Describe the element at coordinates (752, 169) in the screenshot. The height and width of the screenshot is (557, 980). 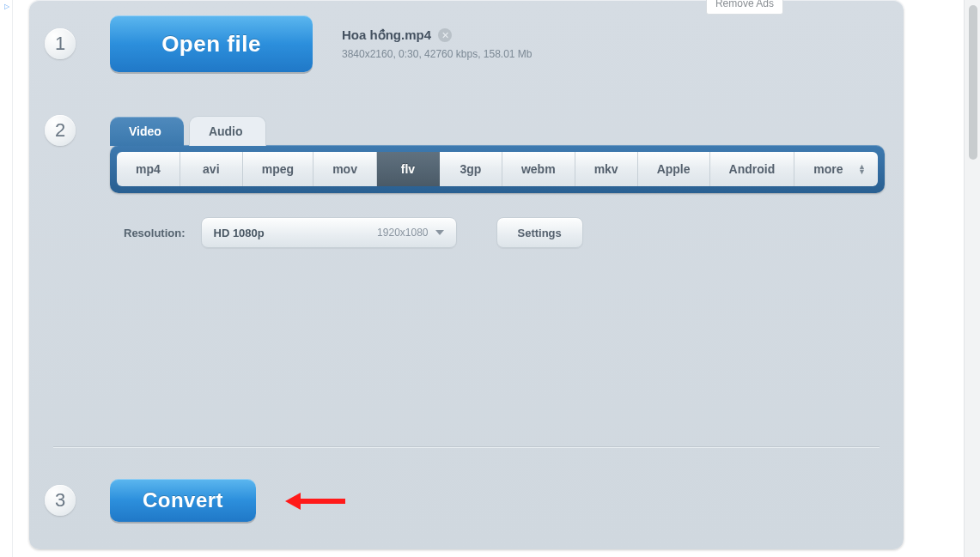
I see `format-android: Android` at that location.